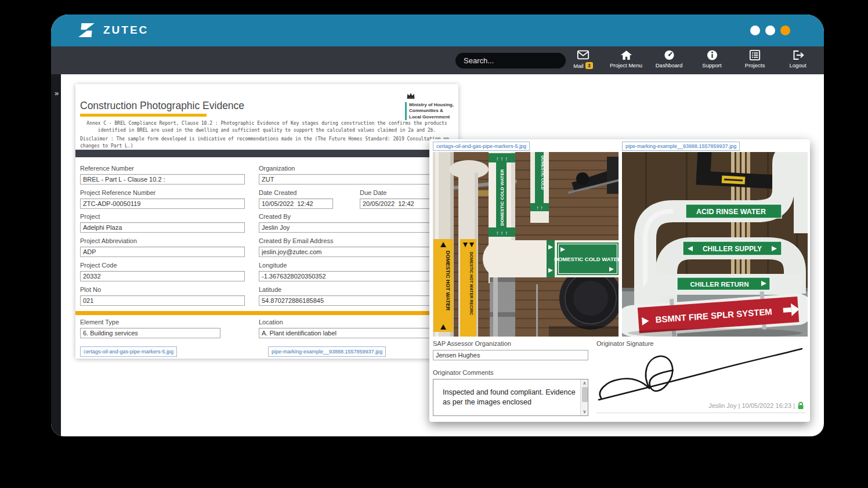 The width and height of the screenshot is (868, 488). I want to click on form-intro-text: Annex C - BREL Compliance Report, Clause…, so click(267, 128).